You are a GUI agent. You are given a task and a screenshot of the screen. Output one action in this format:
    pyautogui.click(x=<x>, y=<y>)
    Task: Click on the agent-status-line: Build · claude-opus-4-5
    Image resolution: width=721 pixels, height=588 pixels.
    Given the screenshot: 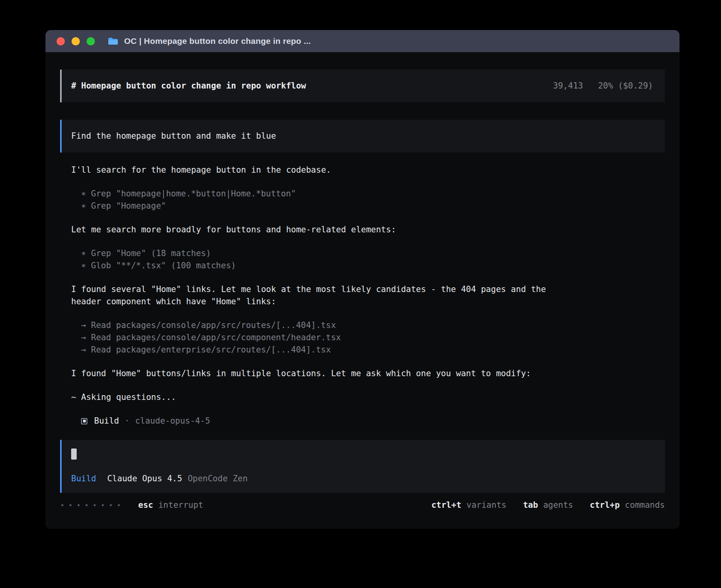 What is the action you would take?
    pyautogui.click(x=368, y=421)
    